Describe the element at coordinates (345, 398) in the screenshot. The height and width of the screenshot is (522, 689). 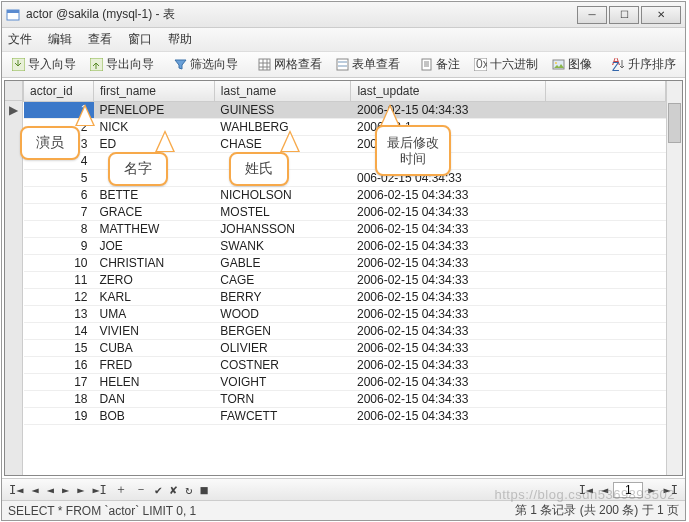
I see `table-row: 18DANTORN2006-02-15 04:34:33` at that location.